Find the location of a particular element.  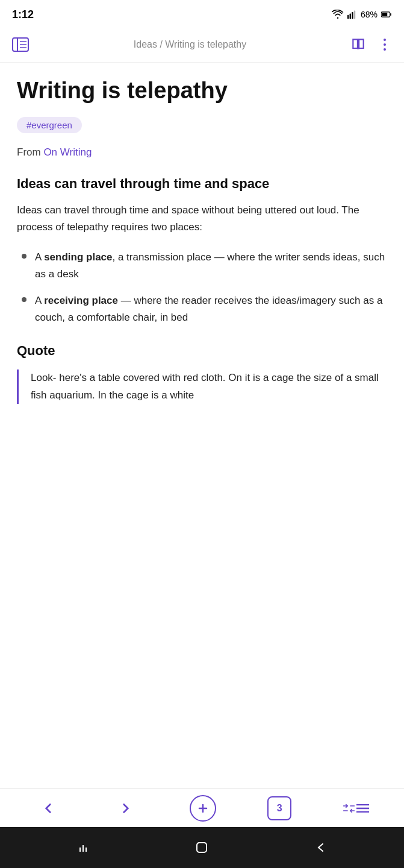

section1-heading: Ideas can travel through time and space is located at coordinates (202, 184).